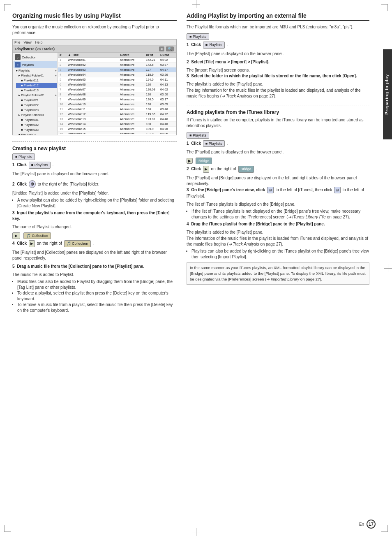  What do you see at coordinates (214, 144) in the screenshot?
I see `itunes-playlists-btn: ■ Playlists` at bounding box center [214, 144].